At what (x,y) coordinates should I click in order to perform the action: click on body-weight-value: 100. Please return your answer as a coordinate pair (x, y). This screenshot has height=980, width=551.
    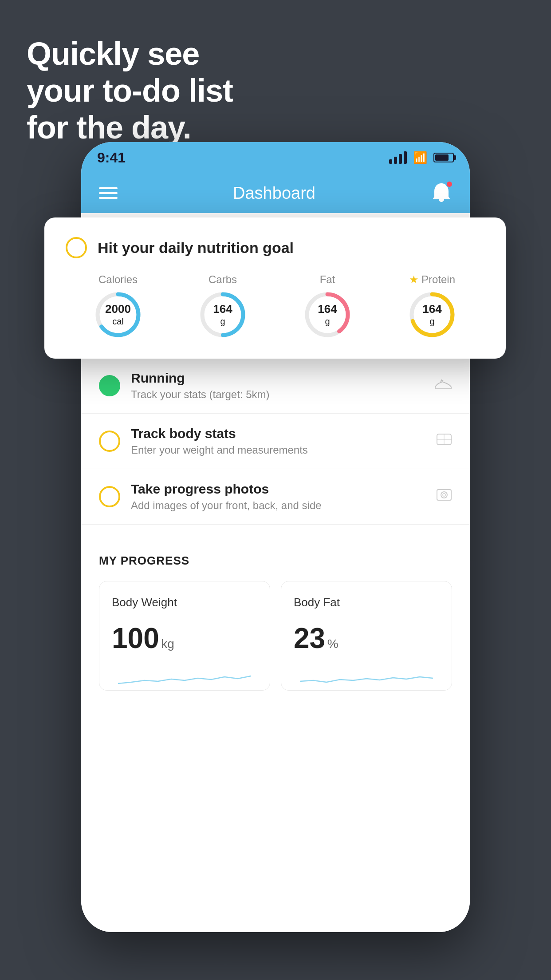
    Looking at the image, I should click on (136, 638).